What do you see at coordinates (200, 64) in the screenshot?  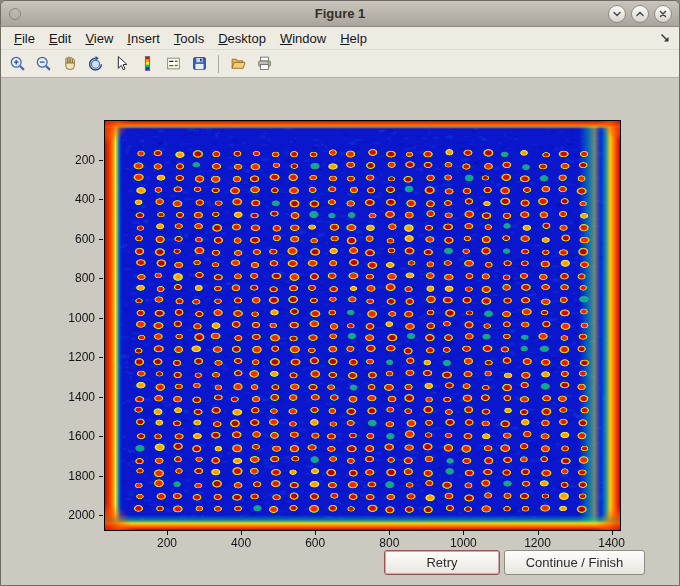 I see `save-icon` at bounding box center [200, 64].